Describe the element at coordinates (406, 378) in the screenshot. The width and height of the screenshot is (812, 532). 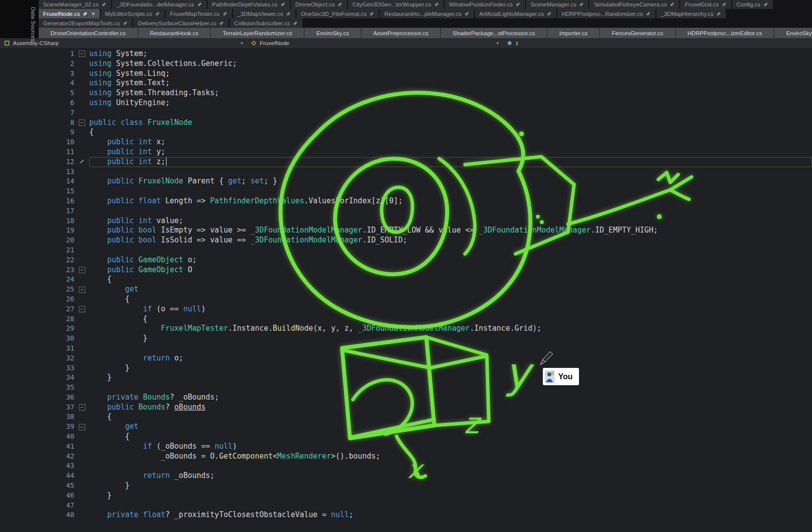
I see `code-line: 34 }` at that location.